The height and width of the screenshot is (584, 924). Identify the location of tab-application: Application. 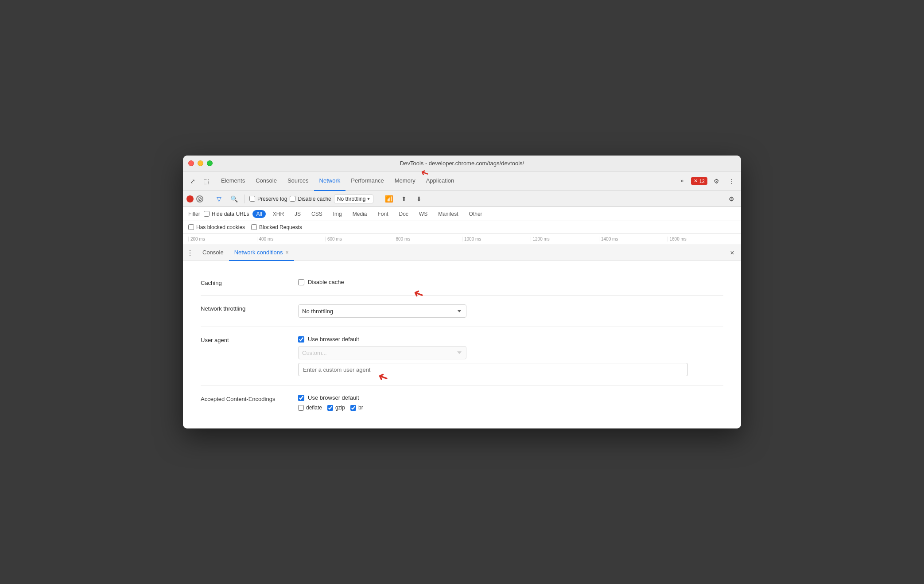
(440, 181).